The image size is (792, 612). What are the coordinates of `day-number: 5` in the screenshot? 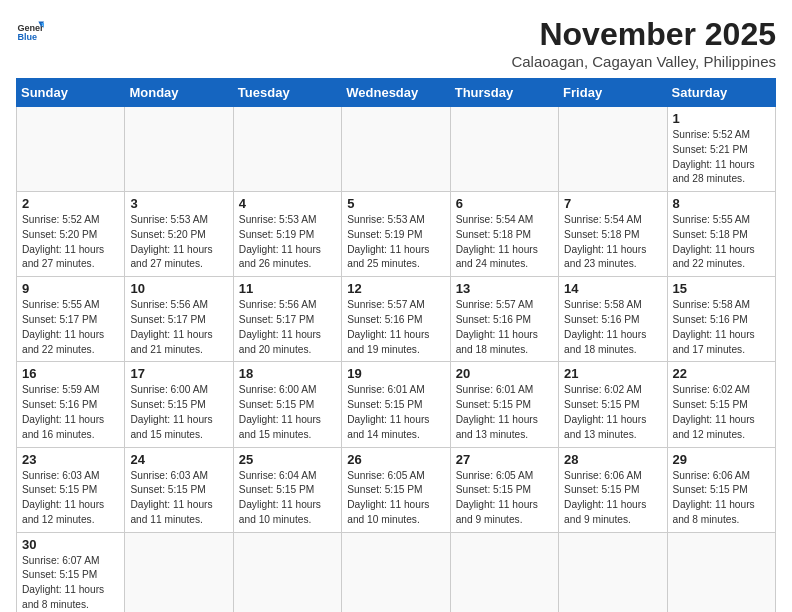 It's located at (396, 204).